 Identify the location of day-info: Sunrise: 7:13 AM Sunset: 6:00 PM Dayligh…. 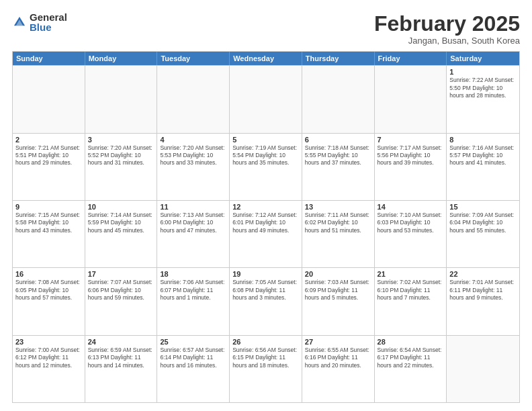
(193, 223).